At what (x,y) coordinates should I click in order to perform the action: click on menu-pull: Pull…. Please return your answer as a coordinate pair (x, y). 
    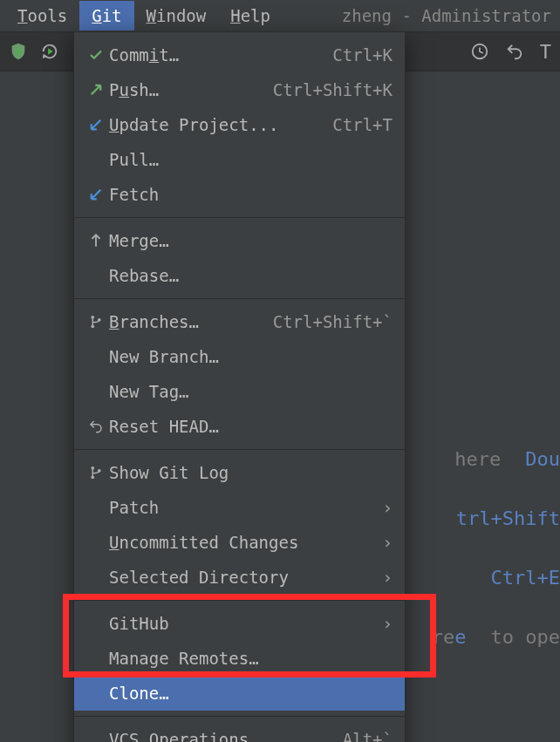
    Looking at the image, I should click on (239, 160).